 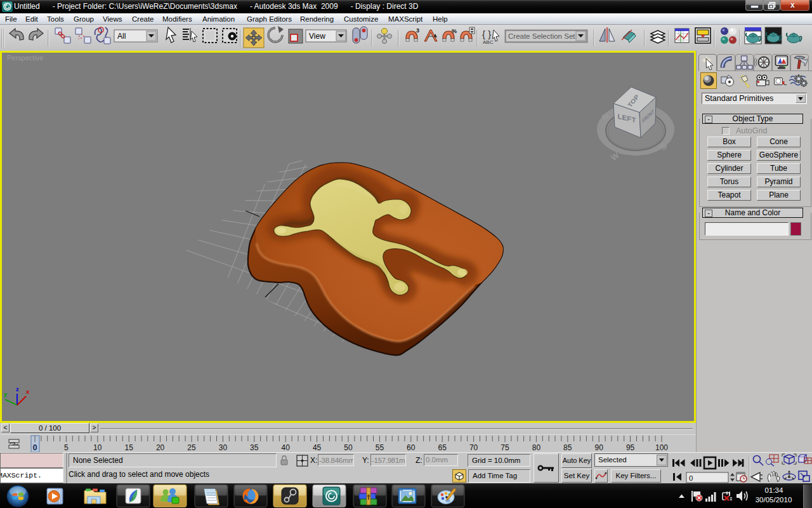 I want to click on svg-text: Create Selection Set, so click(x=542, y=36).